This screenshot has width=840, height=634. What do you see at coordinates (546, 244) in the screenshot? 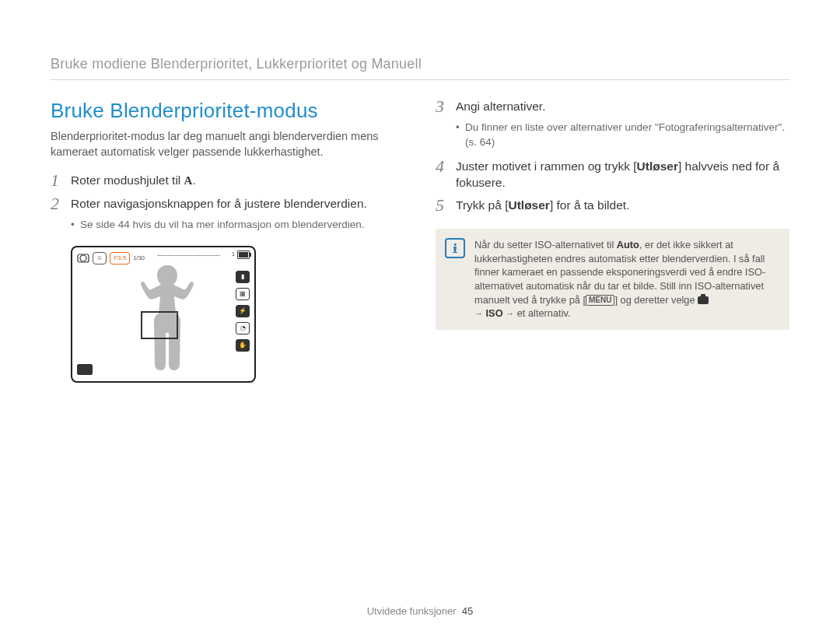
I see `info-before-auto: Når du setter ISO-alternativet til` at bounding box center [546, 244].